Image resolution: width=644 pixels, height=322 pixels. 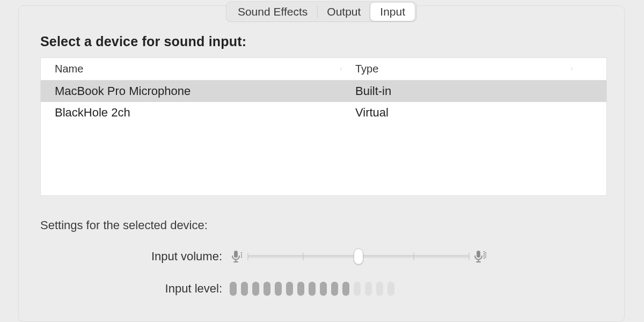 I want to click on table-row: MacBook Pro MicrophoneBuilt-in, so click(x=324, y=91).